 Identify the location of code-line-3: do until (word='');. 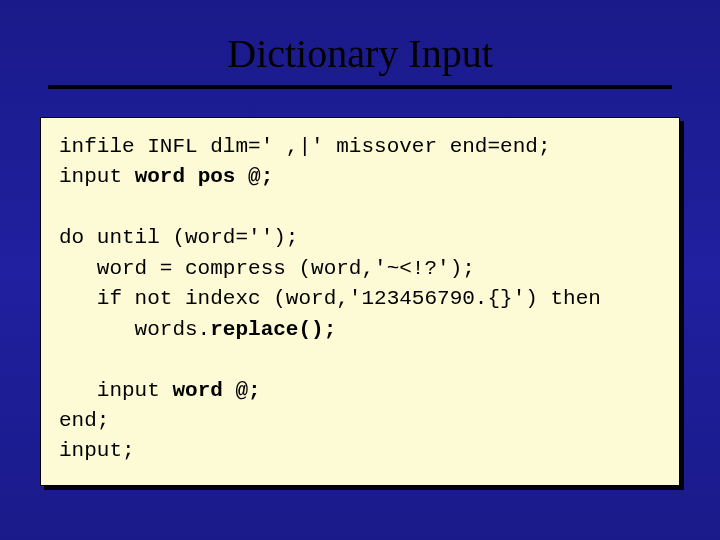
(178, 238).